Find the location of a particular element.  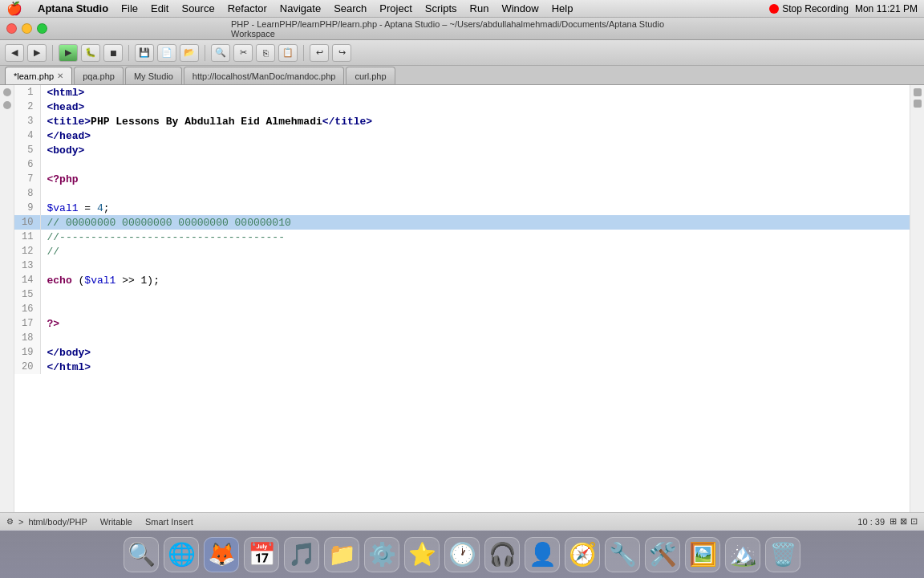

toolbar-cut: ✂ is located at coordinates (243, 53).